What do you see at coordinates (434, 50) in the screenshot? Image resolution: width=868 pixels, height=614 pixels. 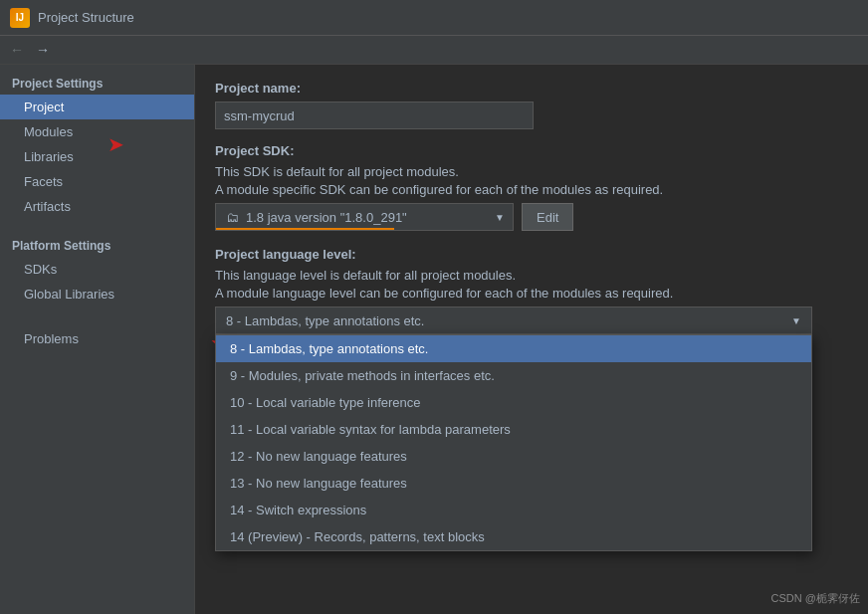 I see `nav-arrows: ← →` at bounding box center [434, 50].